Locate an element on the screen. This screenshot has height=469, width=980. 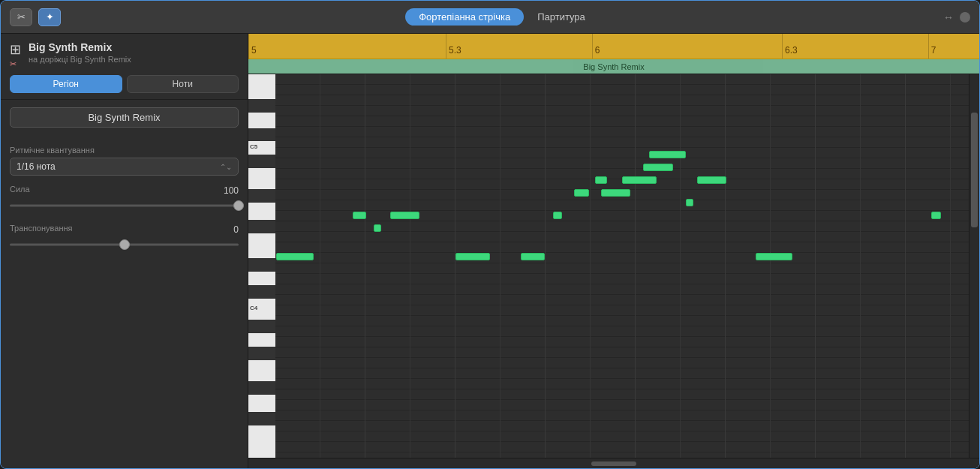
tab-piano-roll: Фортепіанна стрічка is located at coordinates (464, 17).